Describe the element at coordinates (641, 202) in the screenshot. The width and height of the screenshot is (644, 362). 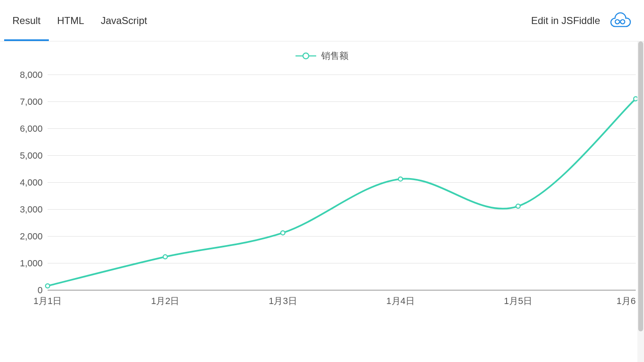
I see `vertical-scrollbar` at that location.